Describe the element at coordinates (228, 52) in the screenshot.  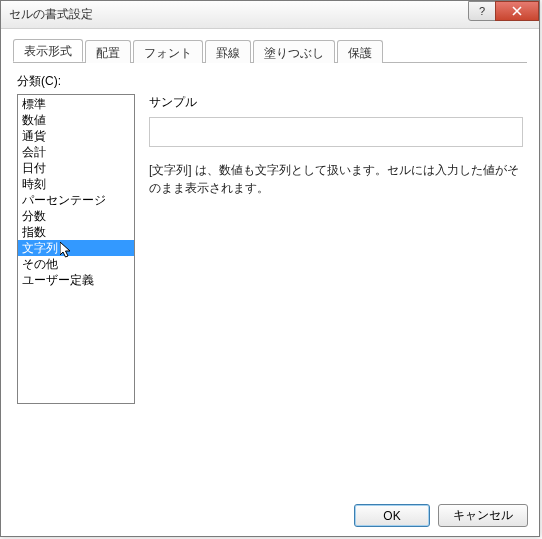
I see `tab-border: 罫線` at that location.